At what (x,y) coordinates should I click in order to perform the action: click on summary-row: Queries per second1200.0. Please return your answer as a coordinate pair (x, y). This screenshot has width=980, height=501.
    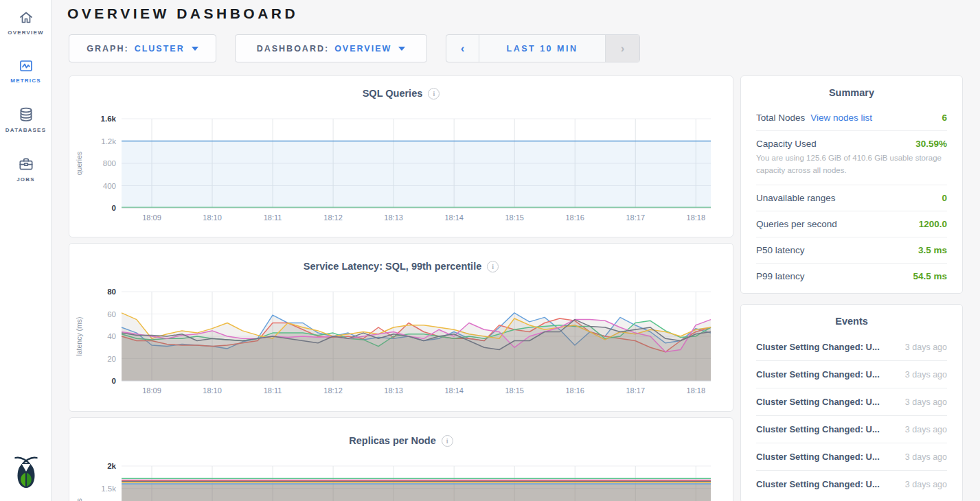
    Looking at the image, I should click on (852, 224).